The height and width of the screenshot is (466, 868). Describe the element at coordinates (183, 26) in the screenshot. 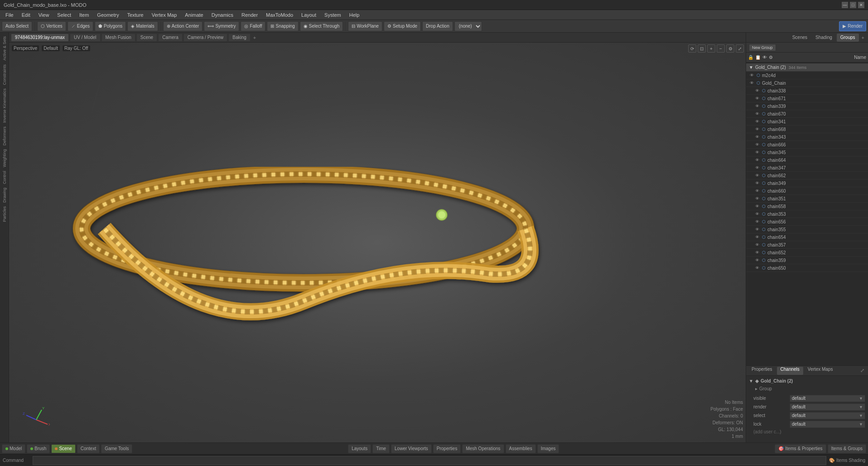

I see `action-center-button: ⊕ Action Center` at that location.